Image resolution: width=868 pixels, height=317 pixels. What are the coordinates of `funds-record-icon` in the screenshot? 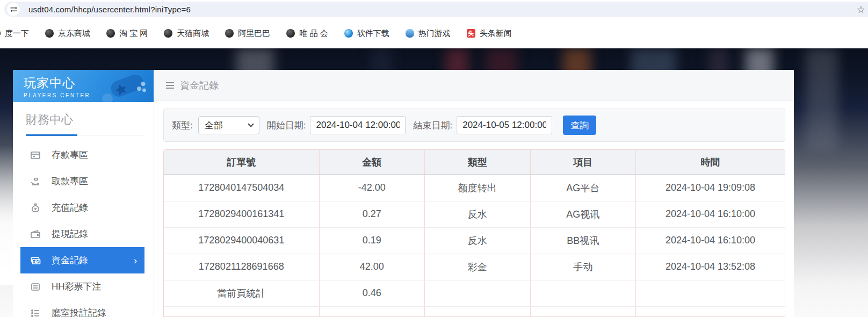 It's located at (35, 261).